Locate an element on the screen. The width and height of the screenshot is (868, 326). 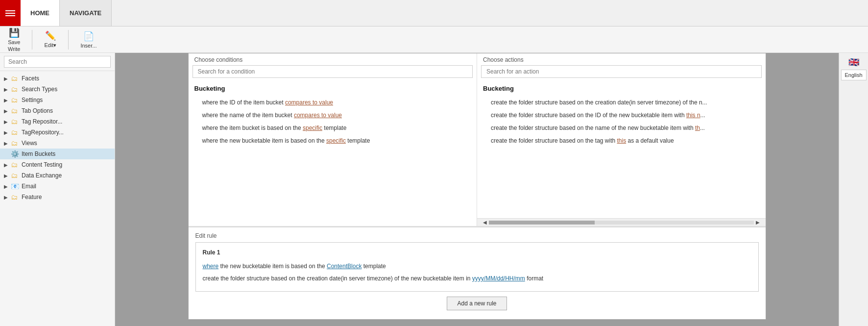
rule-box: Rule 1 where the new bucketable item is … is located at coordinates (477, 267).